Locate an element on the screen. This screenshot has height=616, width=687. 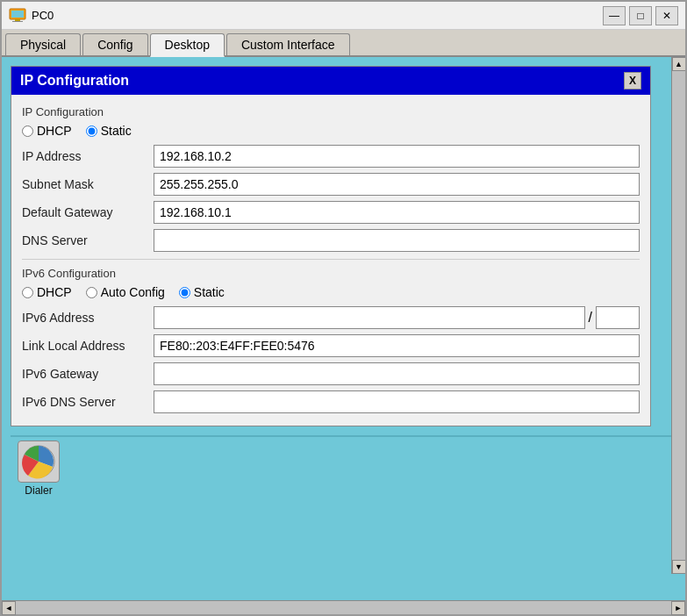
tab-physical: Physical is located at coordinates (43, 44).